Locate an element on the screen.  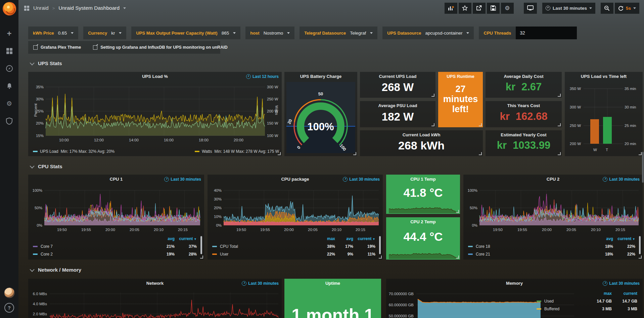
variable-value: Telegraf is located at coordinates (358, 33).